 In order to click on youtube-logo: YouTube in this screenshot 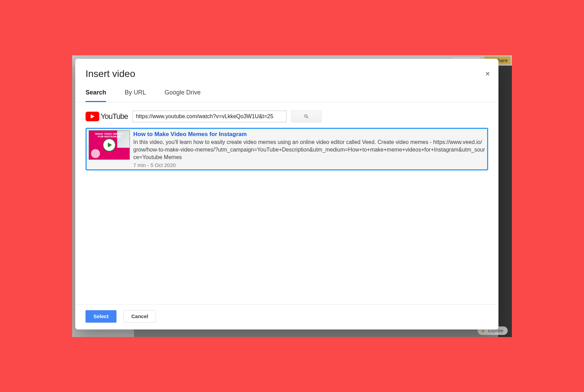, I will do `click(106, 116)`.